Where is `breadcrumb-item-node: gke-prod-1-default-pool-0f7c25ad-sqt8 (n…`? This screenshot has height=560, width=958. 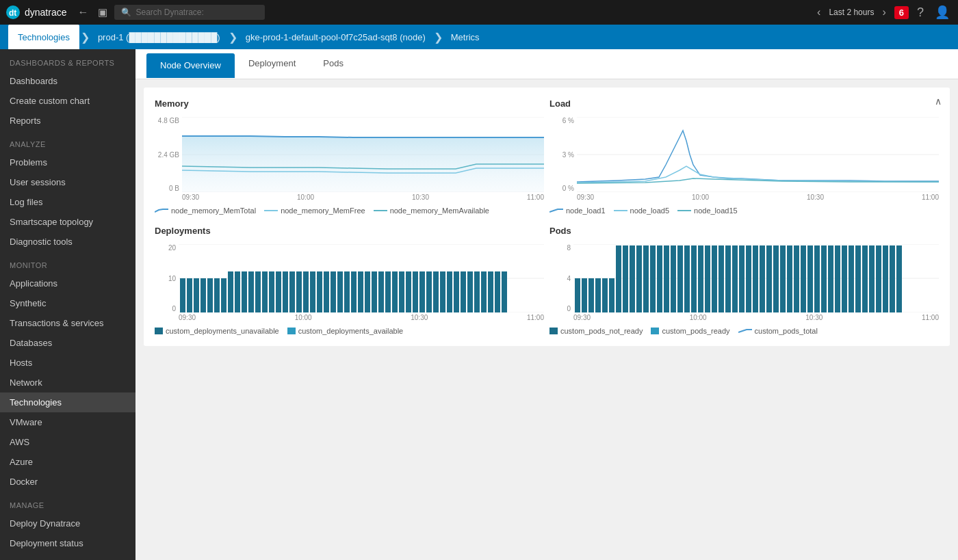 breadcrumb-item-node: gke-prod-1-default-pool-0f7c25ad-sqt8 (n… is located at coordinates (335, 37).